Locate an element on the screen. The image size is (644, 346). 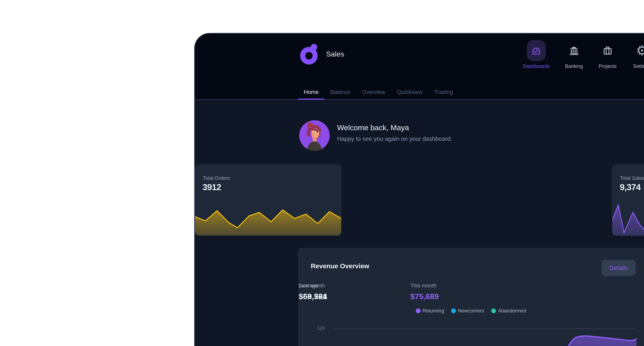
tab-home: Home is located at coordinates (311, 92).